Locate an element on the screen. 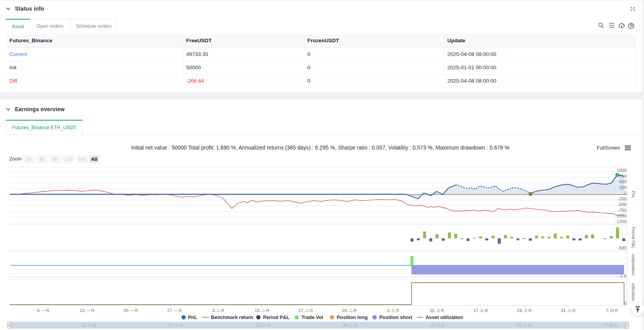 Image resolution: width=644 pixels, height=330 pixels. svg-text: 3h is located at coordinates (42, 159).